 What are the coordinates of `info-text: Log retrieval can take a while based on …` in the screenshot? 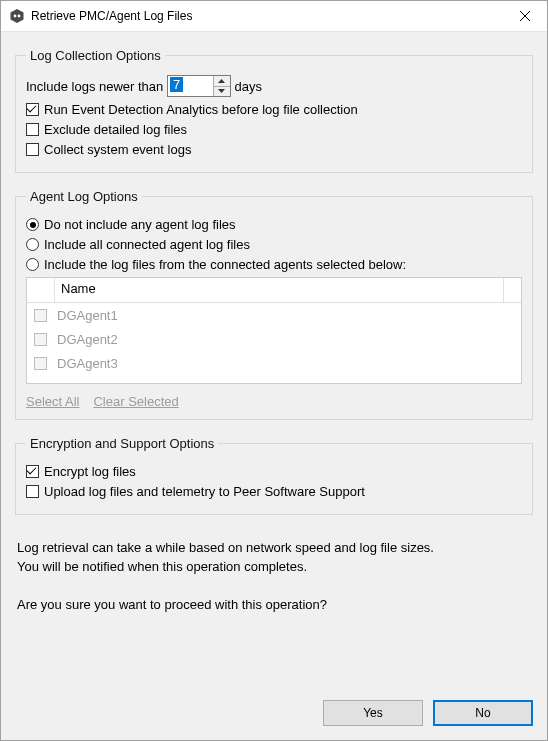 It's located at (274, 576).